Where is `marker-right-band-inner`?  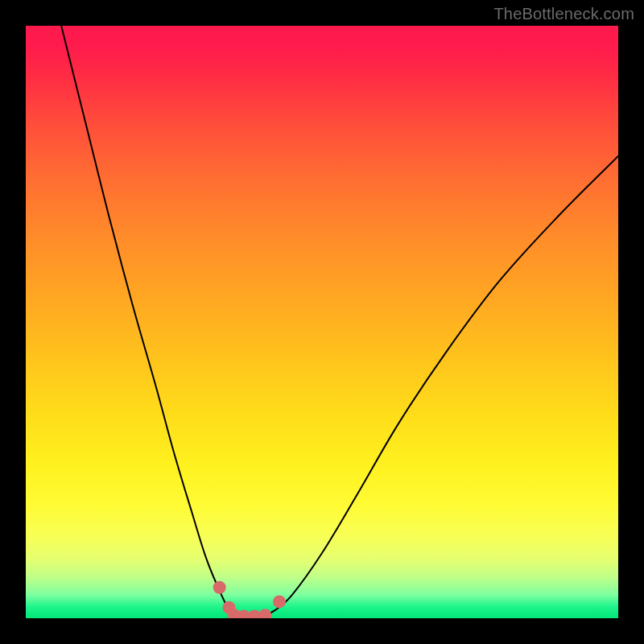 marker-right-band-inner is located at coordinates (279, 601).